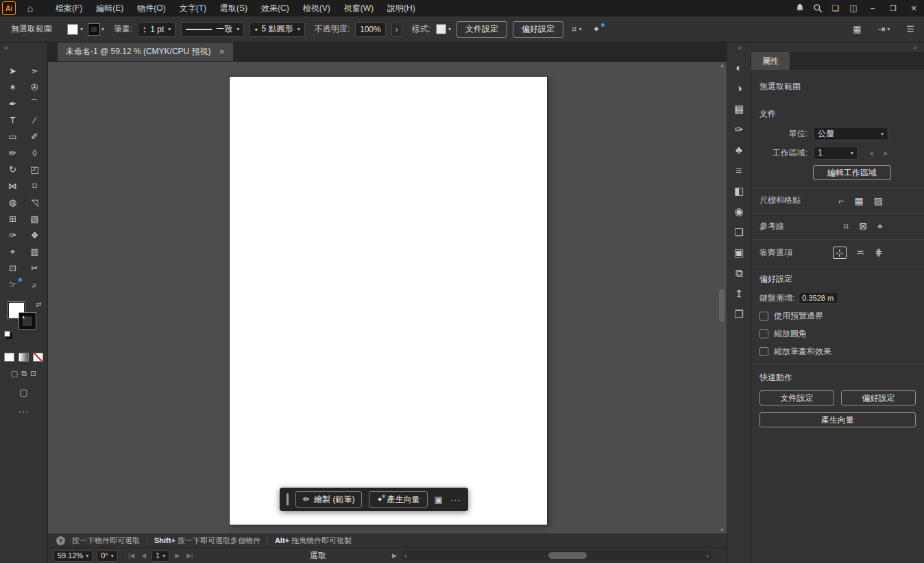  Describe the element at coordinates (13, 104) in the screenshot. I see `pen-tool: ✒` at that location.